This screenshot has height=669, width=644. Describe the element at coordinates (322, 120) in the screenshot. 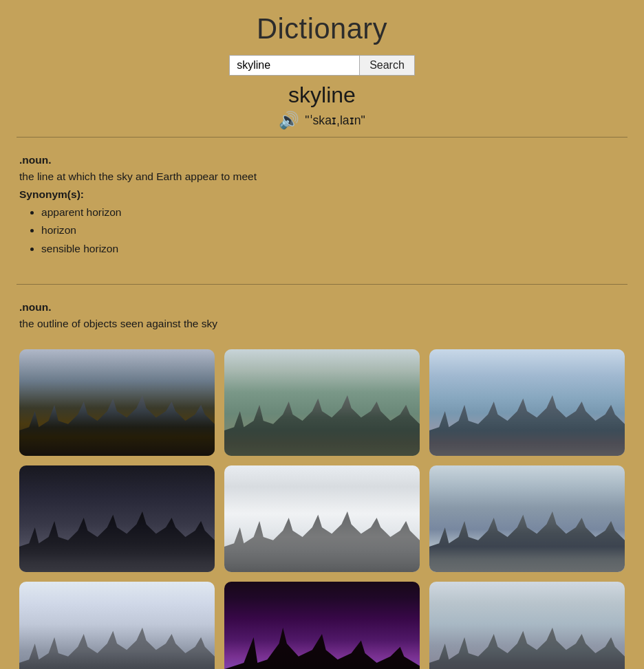

I see `pronunciation-row: 🔊 "ˈskaɪˌlaɪn"` at that location.